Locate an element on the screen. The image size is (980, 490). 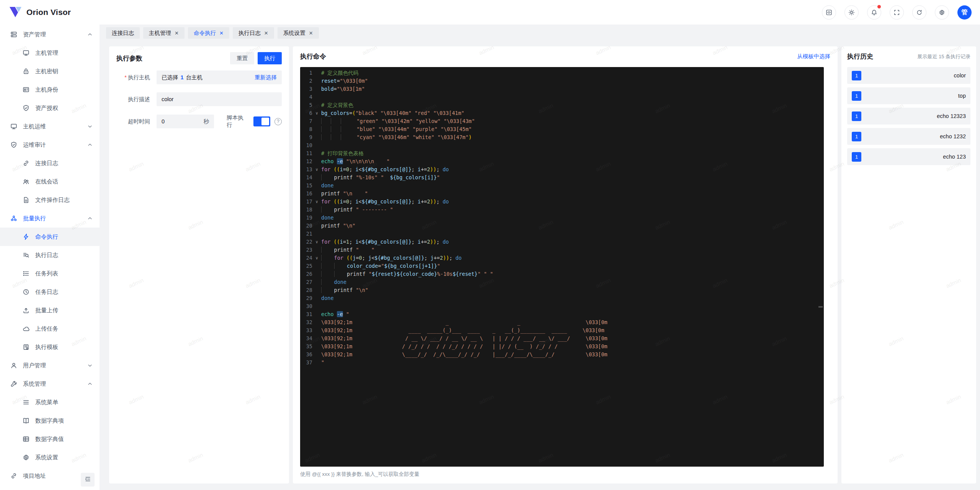
history-item: 1echo 1232 is located at coordinates (909, 136).